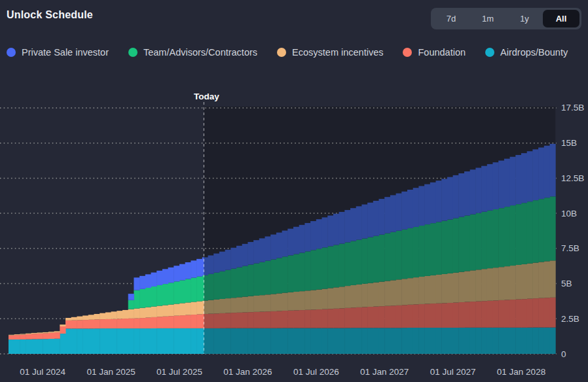  I want to click on x-axis-label-01-jan-2025: 01 Jan 2025, so click(111, 372).